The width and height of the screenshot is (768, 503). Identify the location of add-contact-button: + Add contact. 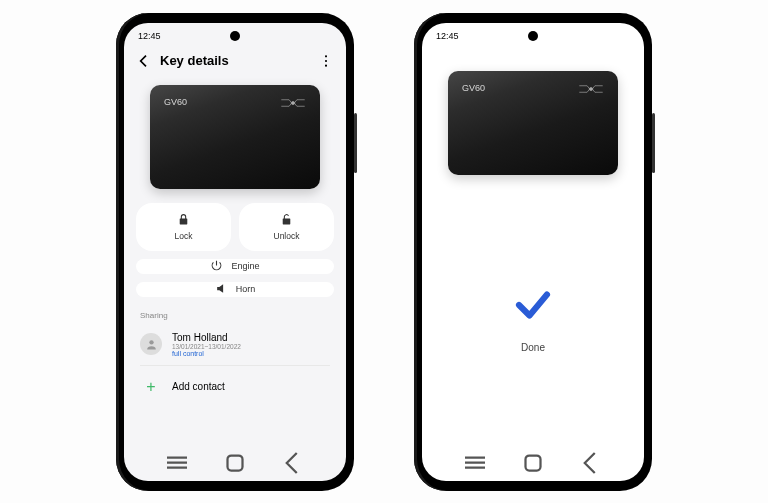
(235, 387).